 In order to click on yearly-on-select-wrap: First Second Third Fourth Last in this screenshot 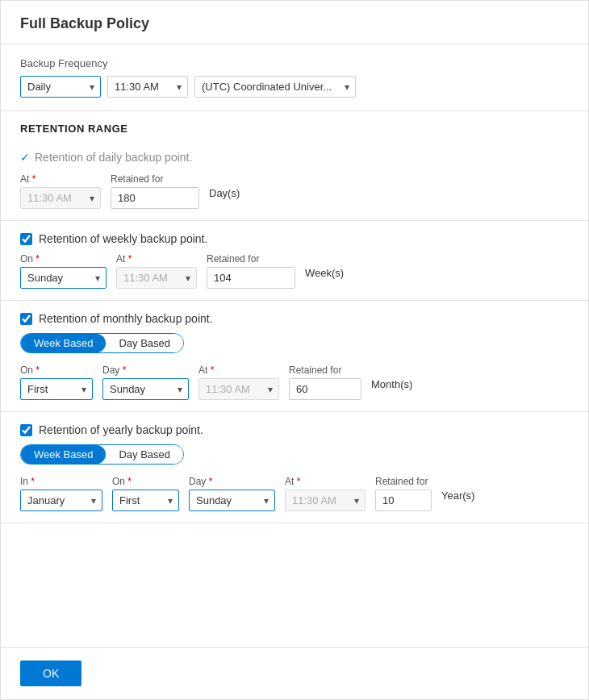, I will do `click(145, 500)`.